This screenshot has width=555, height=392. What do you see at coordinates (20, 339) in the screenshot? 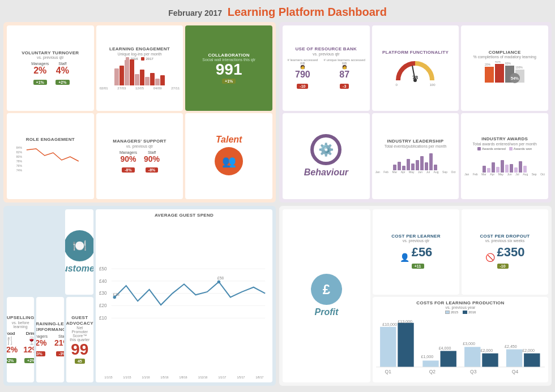
I see `card-upselling: UPSELLING vs. before learning Food 🍴 12%…` at bounding box center [20, 339].